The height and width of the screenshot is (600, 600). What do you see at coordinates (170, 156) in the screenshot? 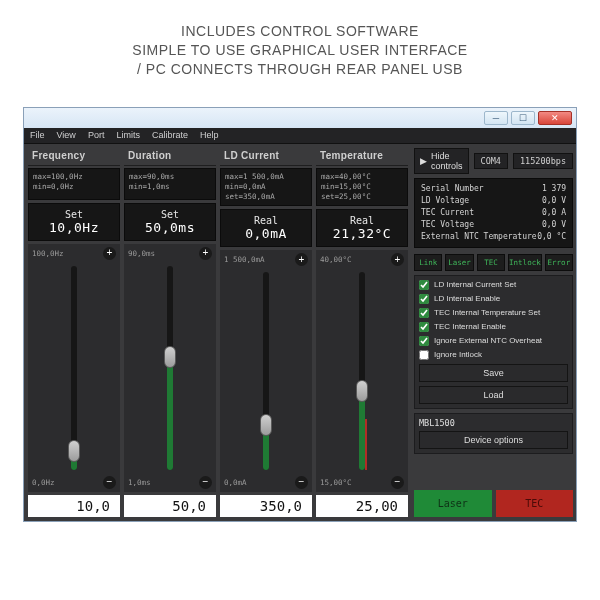
I see `duration-title: Duration` at bounding box center [170, 156].